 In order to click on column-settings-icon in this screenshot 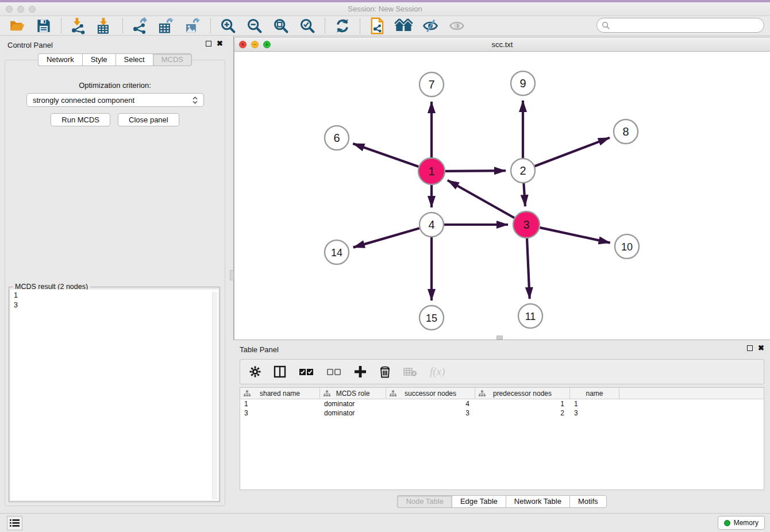, I will do `click(255, 372)`.